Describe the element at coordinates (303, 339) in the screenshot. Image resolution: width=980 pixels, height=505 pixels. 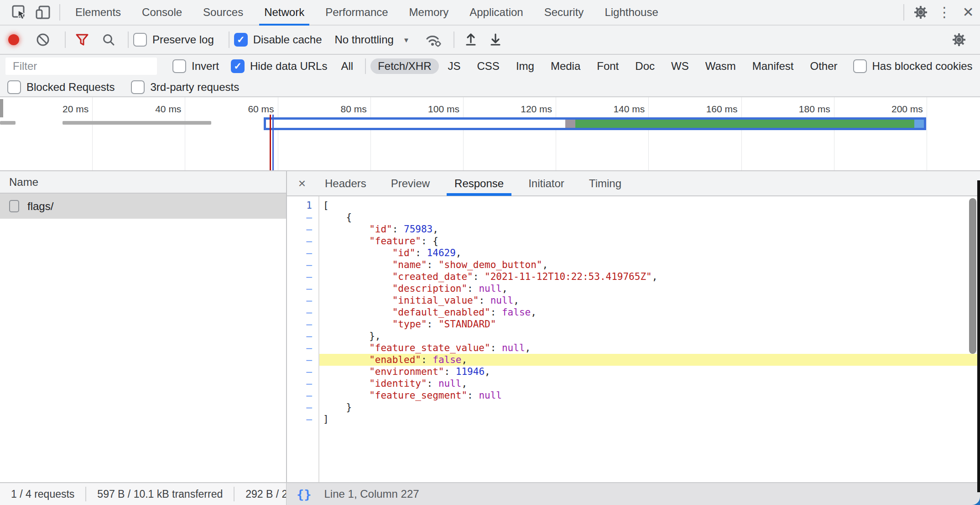
I see `code-gutter: 1––––––––––––––––––` at that location.